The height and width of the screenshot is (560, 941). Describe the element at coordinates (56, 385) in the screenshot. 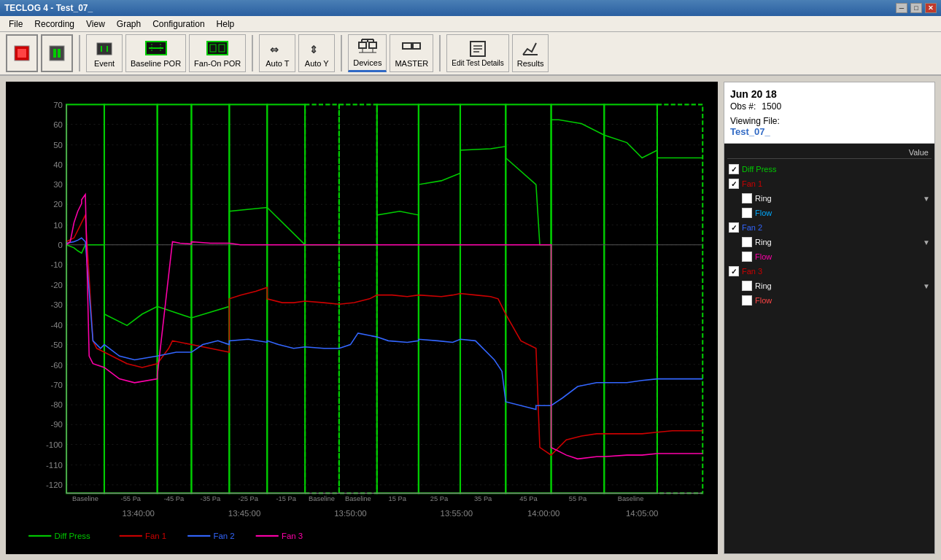

I see `svg-text: -70` at that location.